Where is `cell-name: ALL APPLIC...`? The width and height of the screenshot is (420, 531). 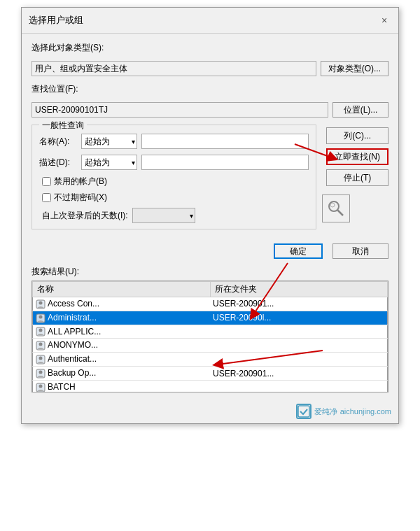
cell-name: ALL APPLIC... is located at coordinates (122, 332).